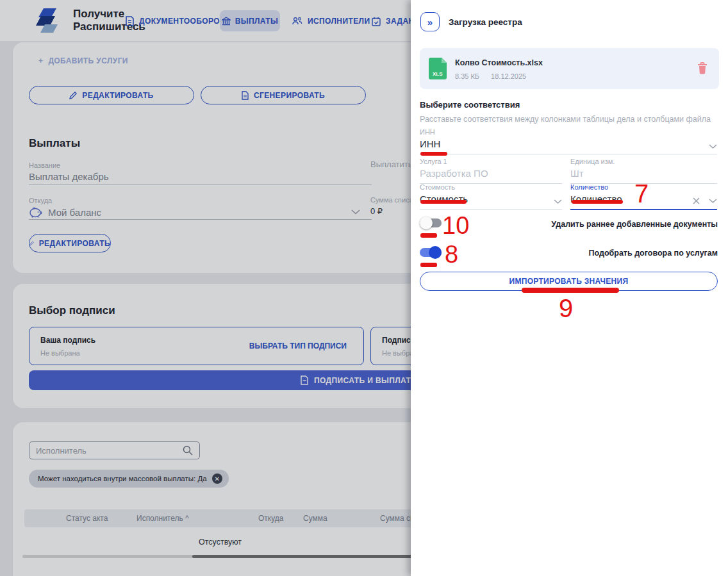  I want to click on annotation-number-10: 10, so click(456, 226).